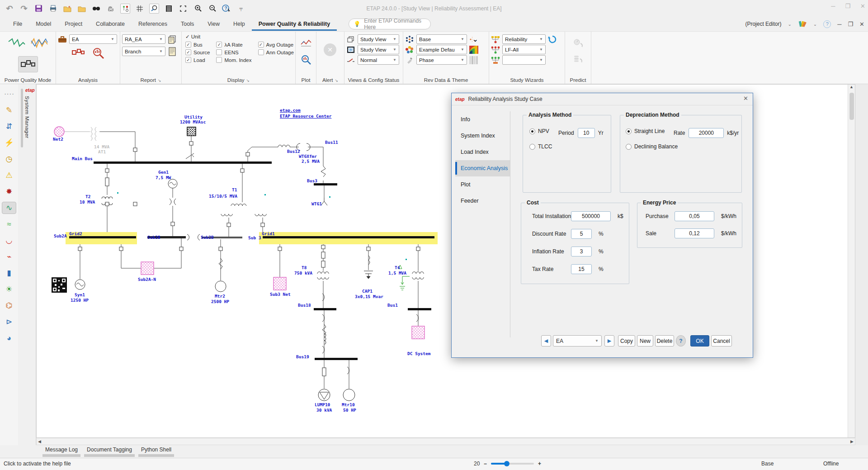 This screenshot has height=470, width=868. What do you see at coordinates (43, 24) in the screenshot?
I see `menu-item-model: Model` at bounding box center [43, 24].